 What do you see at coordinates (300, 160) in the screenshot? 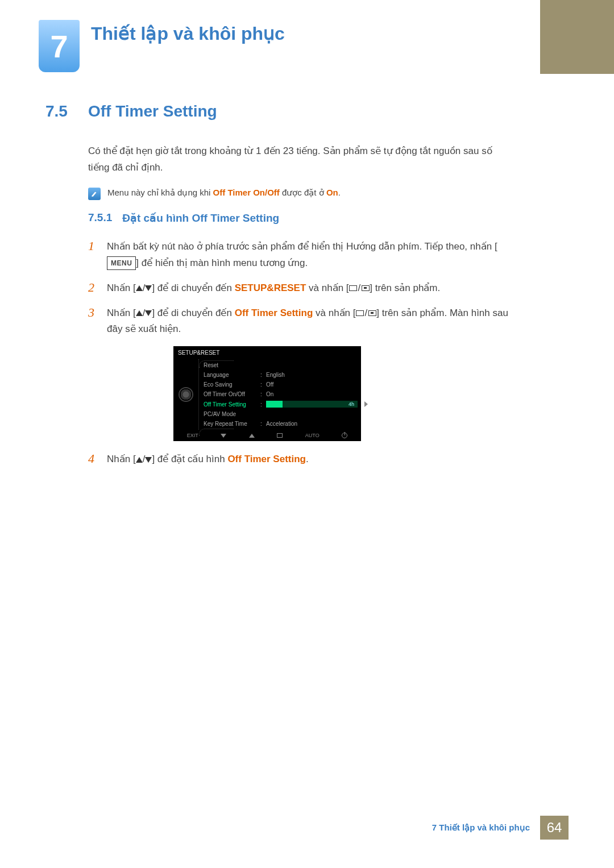
I see `section-intro: Có thể đặt hẹn giờ tắt trong khoảng từ 1…` at bounding box center [300, 160].